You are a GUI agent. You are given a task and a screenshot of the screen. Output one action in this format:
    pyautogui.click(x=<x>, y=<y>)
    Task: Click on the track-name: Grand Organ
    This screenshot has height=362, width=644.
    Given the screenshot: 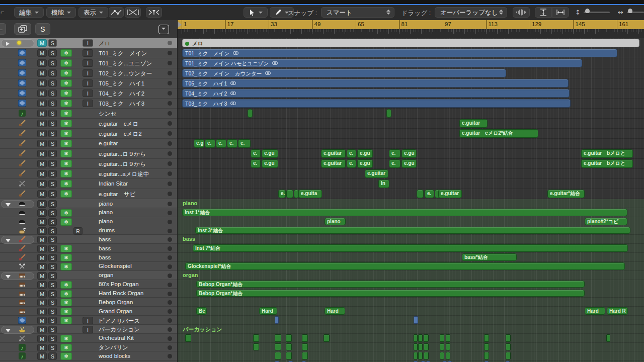 What is the action you would take?
    pyautogui.click(x=116, y=311)
    